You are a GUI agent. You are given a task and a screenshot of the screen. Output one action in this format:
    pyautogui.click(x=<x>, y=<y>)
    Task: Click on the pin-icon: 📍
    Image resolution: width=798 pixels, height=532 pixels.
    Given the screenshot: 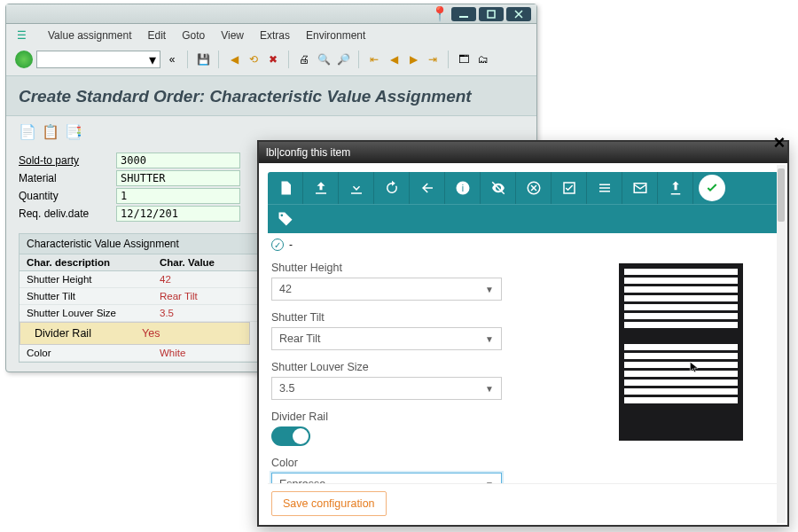 What is the action you would take?
    pyautogui.click(x=440, y=14)
    